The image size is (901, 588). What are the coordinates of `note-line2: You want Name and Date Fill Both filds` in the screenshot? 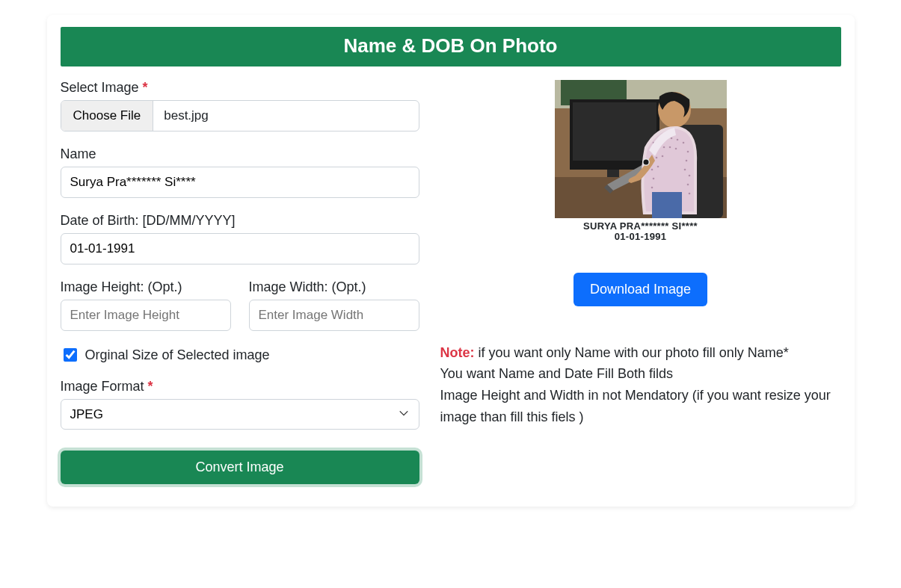 It's located at (557, 374).